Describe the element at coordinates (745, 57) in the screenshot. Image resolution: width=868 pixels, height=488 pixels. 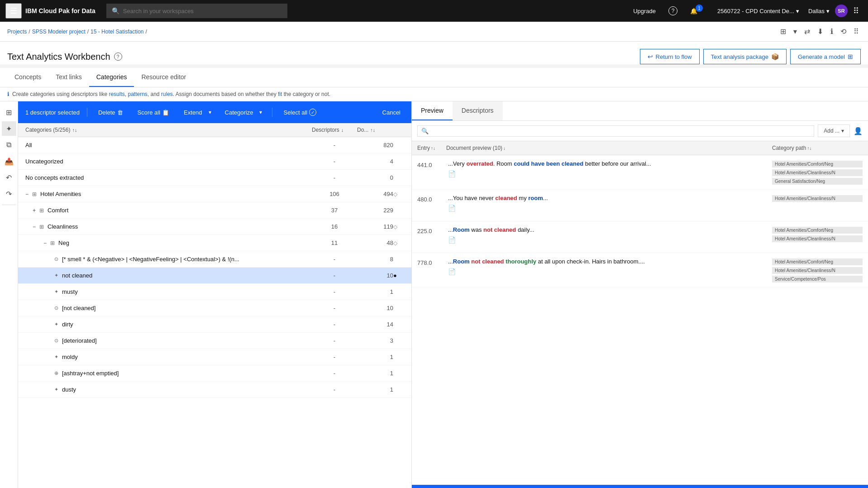
I see `text-analysis-package-button: Text analysis package 📦` at that location.